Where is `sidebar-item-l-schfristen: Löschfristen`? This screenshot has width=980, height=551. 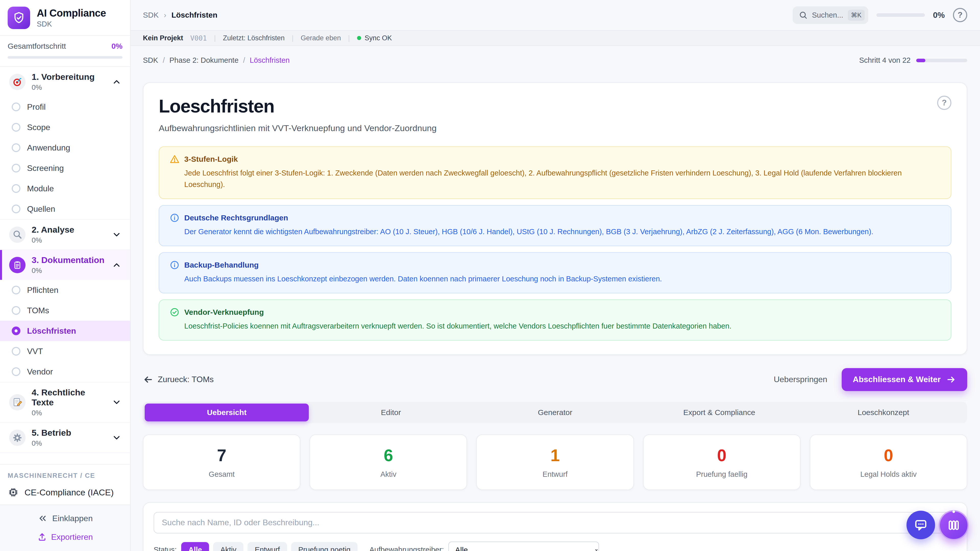 sidebar-item-l-schfristen: Löschfristen is located at coordinates (65, 331).